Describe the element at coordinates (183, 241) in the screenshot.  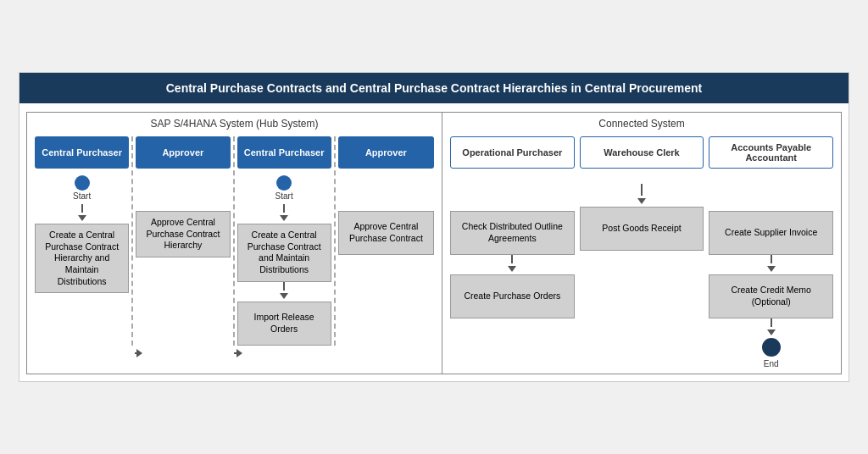
I see `lane-approver-1: Approver Approve Central Purchase Contra…` at that location.